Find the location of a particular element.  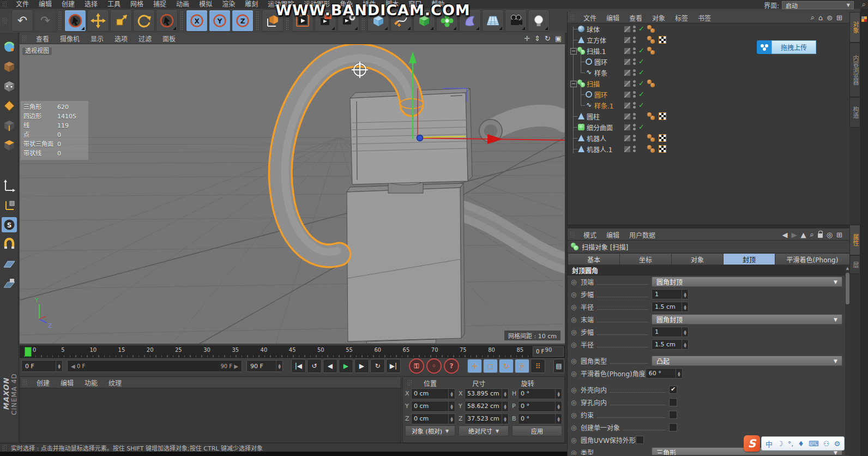

scrollbar-thumb is located at coordinates (847, 289).